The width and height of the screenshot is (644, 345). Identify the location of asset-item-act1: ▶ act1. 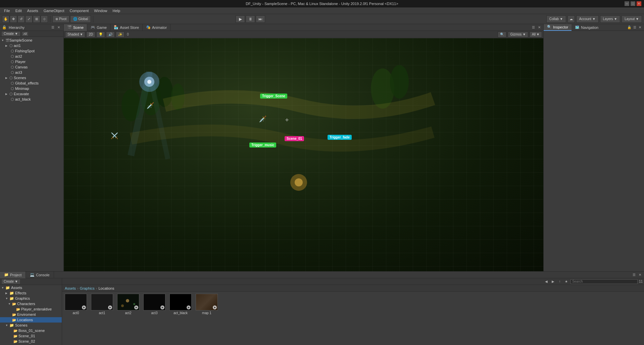
(102, 304).